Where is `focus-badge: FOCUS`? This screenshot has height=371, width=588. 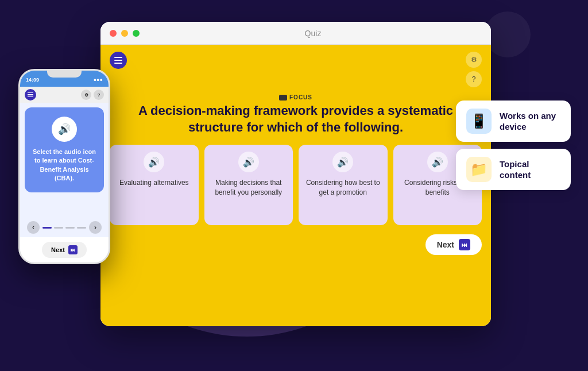
focus-badge: FOCUS is located at coordinates (296, 98).